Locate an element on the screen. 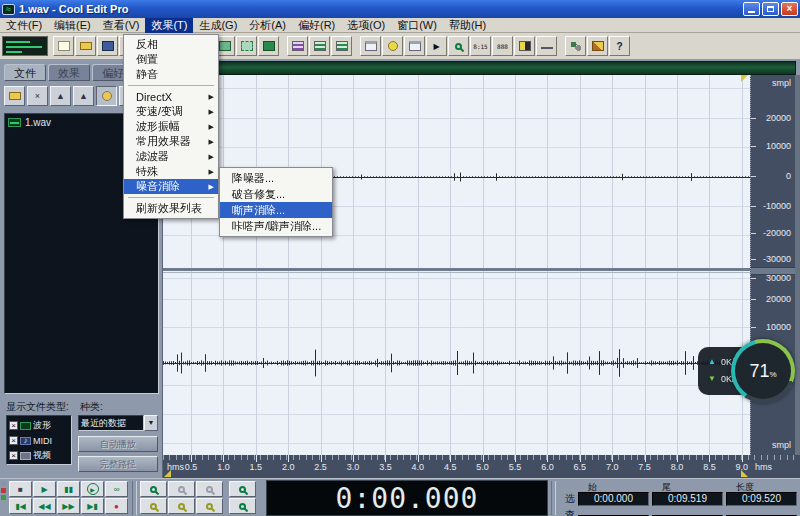 Image resolution: width=800 pixels, height=516 pixels. sort-options-button is located at coordinates (106, 96).